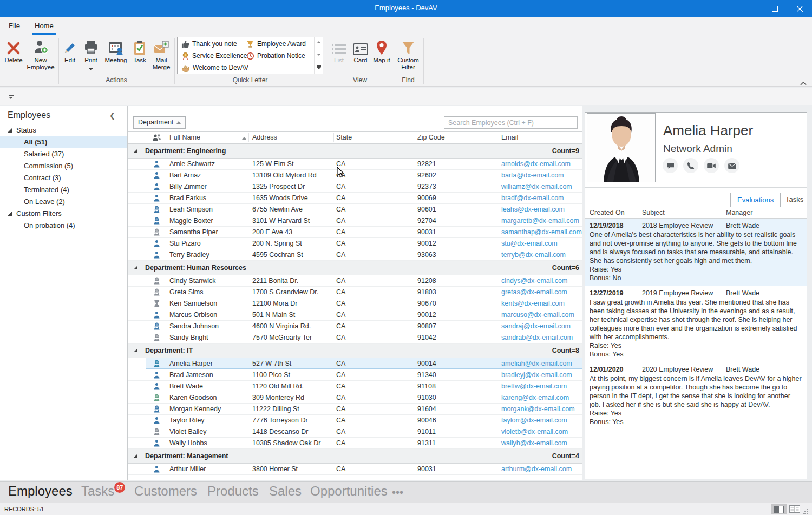 This screenshot has height=515, width=812. What do you see at coordinates (355, 187) in the screenshot?
I see `employee-row: Billy Zimmer 1325 Prospect Dr CA 92373 w…` at bounding box center [355, 187].